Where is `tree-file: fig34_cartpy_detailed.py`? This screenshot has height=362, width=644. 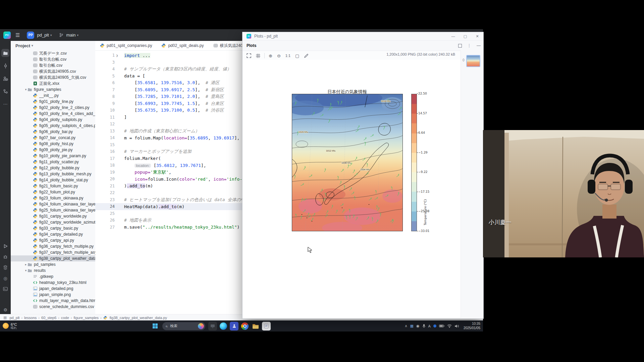 tree-file: fig34_cartpy_detailed.py is located at coordinates (53, 234).